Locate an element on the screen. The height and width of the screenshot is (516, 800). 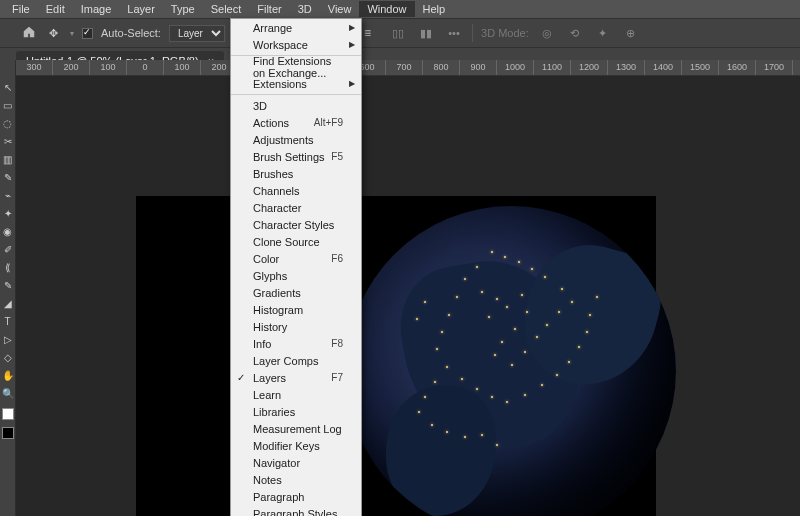
tool-5: ✎ is located at coordinates (8, 178).